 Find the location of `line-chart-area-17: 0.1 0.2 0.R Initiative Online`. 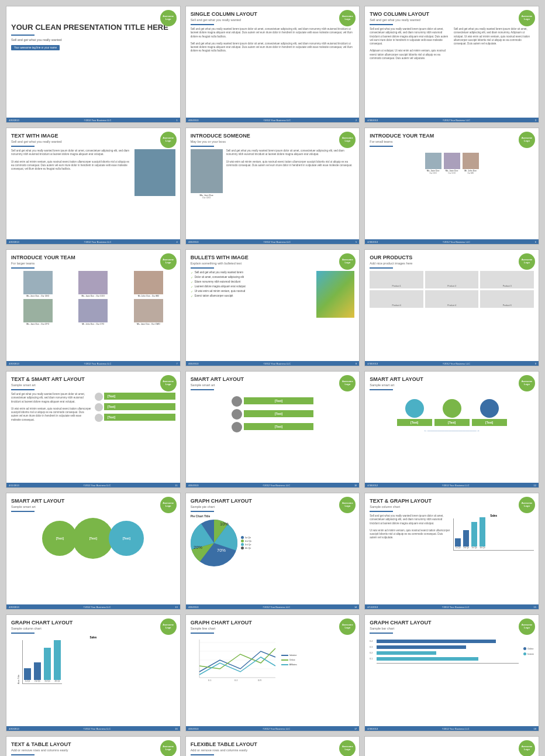

line-chart-area-17: 0.1 0.2 0.R Initiative Online is located at coordinates (272, 660).